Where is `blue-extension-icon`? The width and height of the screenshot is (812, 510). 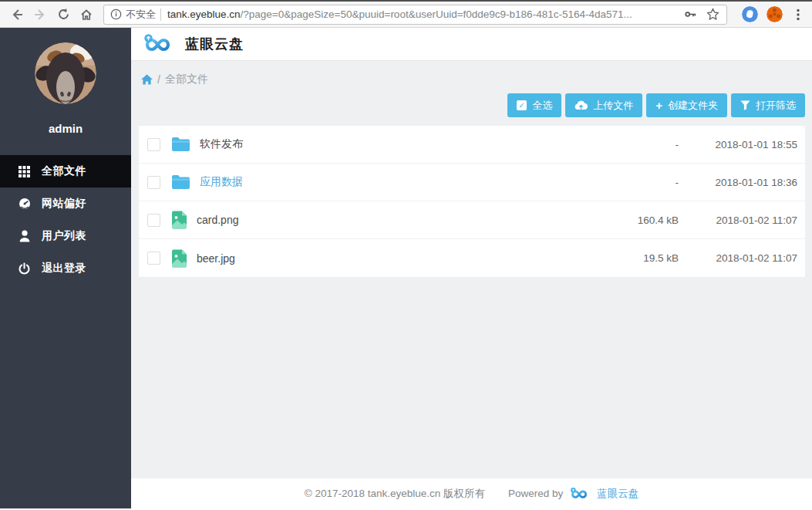
blue-extension-icon is located at coordinates (750, 14).